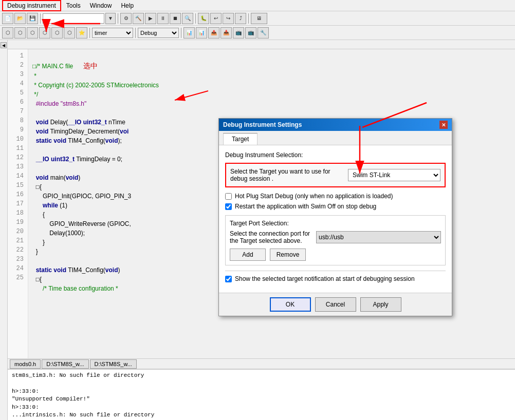 This screenshot has height=420, width=515. Describe the element at coordinates (335, 206) in the screenshot. I see `restart-row: Restart the application with Swim Off on…` at that location.